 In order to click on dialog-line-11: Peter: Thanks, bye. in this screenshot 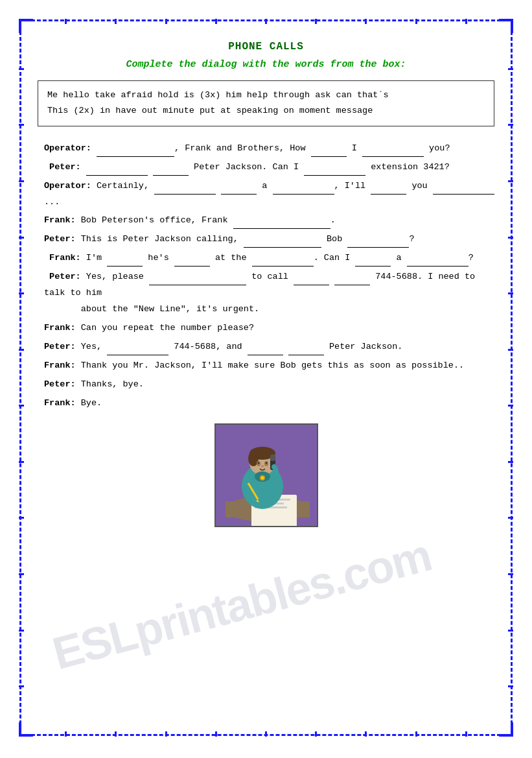, I will do `click(270, 385)`.